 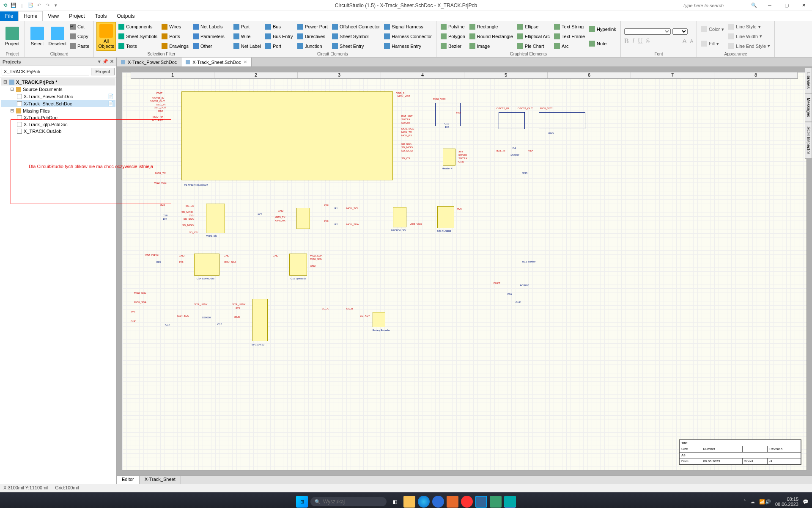 I want to click on filter-net-labels: Net Labels, so click(x=209, y=27).